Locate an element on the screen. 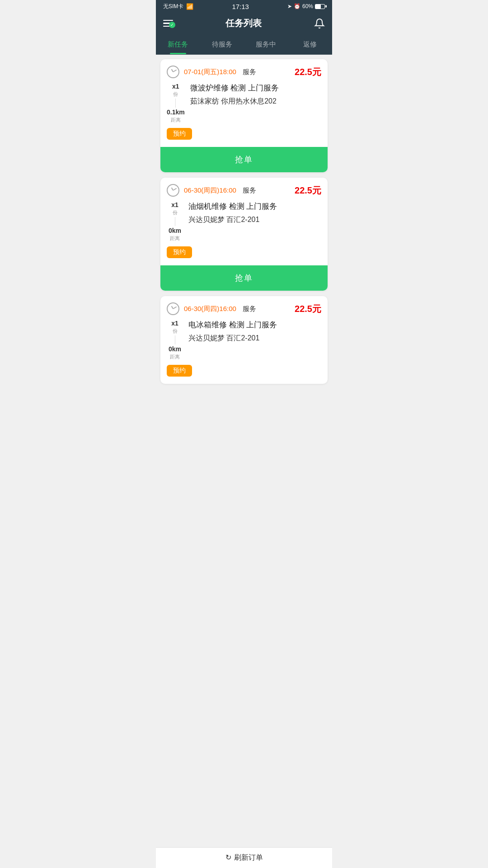 The image size is (488, 868). task-tag-1: 预约 is located at coordinates (179, 134).